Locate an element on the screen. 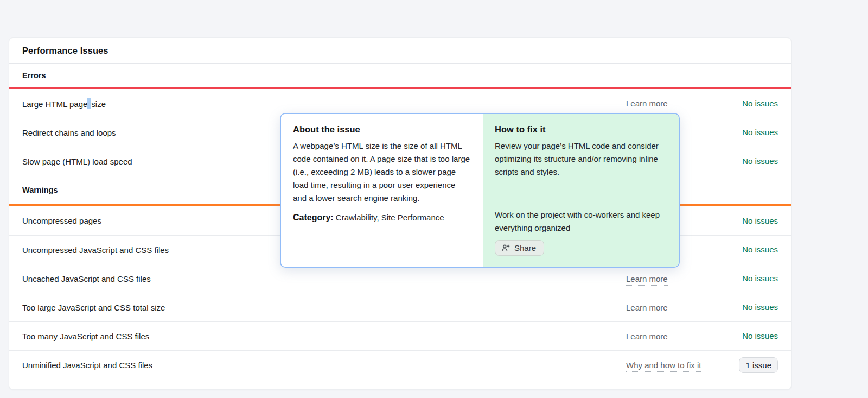 This screenshot has height=398, width=868. why-how-to-fix-link: Why and how to fix it is located at coordinates (663, 366).